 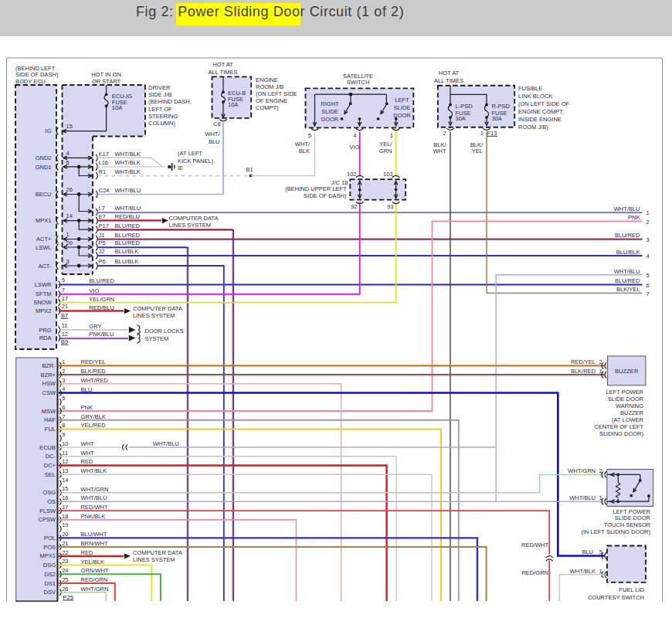 I want to click on svg-text: ENGINE, so click(x=267, y=80).